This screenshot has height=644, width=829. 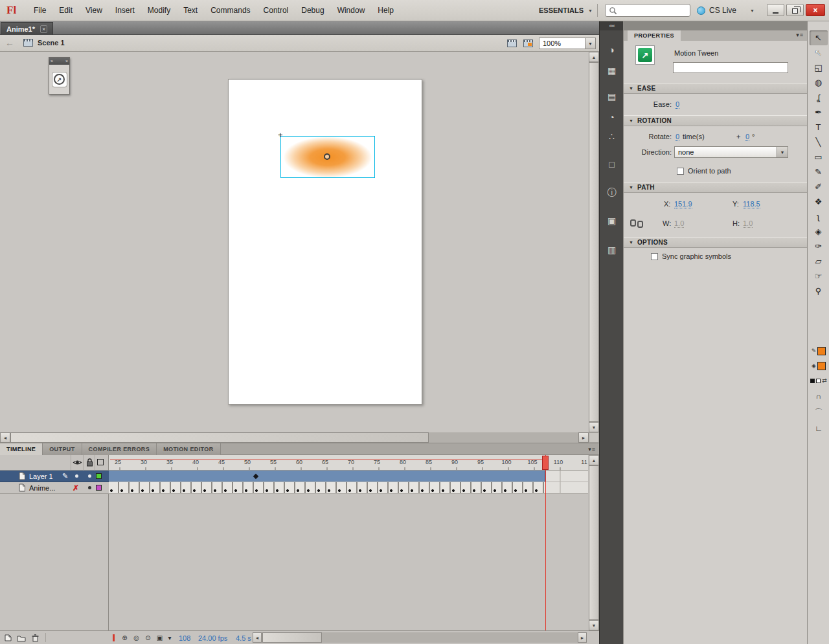 I want to click on direction-dropdown: none ▼, so click(x=731, y=152).